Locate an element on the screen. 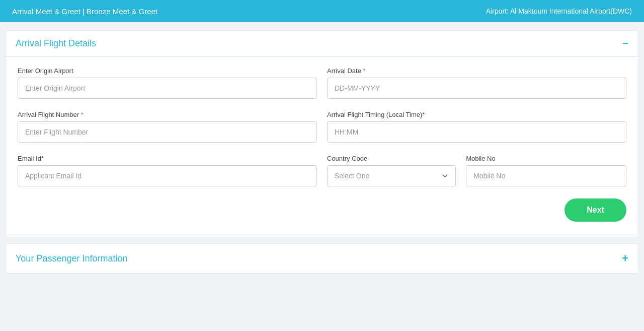 The width and height of the screenshot is (644, 331). mobile-no-group: Mobile No is located at coordinates (546, 170).